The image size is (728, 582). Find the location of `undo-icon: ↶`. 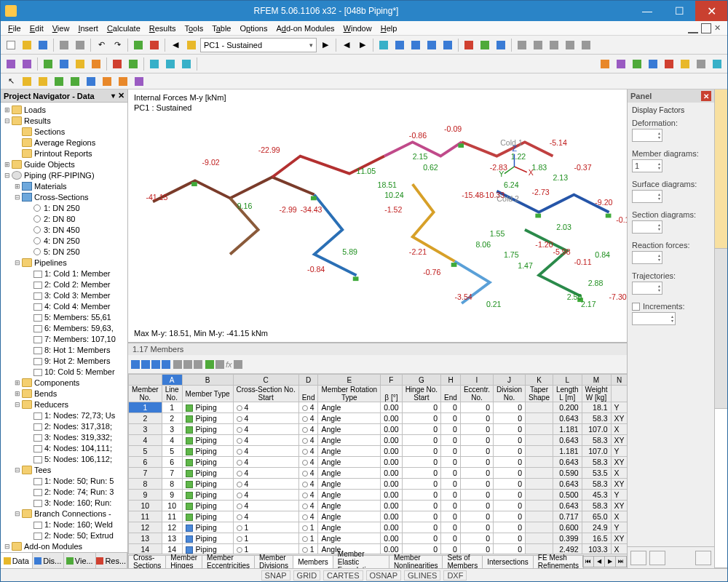

undo-icon: ↶ is located at coordinates (101, 45).